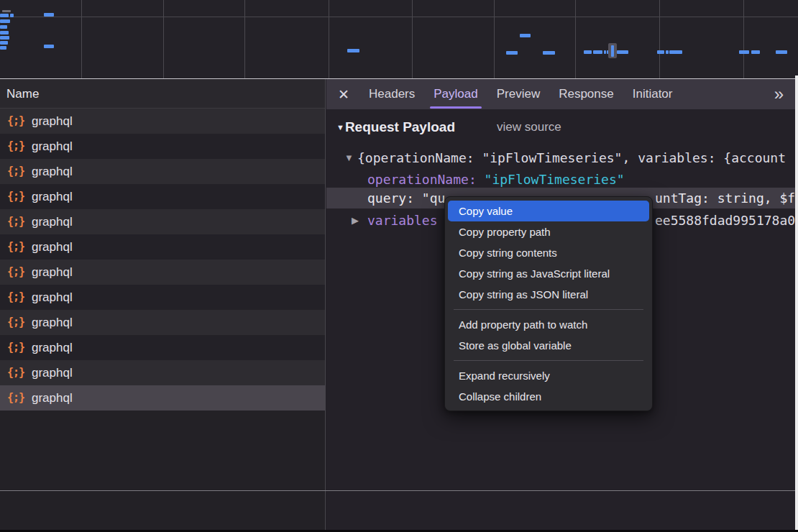  I want to click on section-collapse-icon: ▼, so click(341, 127).